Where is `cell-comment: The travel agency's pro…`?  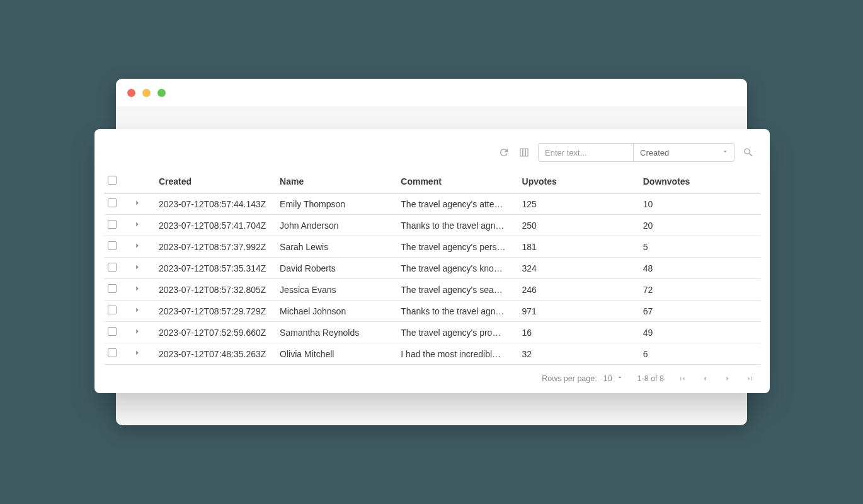
cell-comment: The travel agency's pro… is located at coordinates (457, 333).